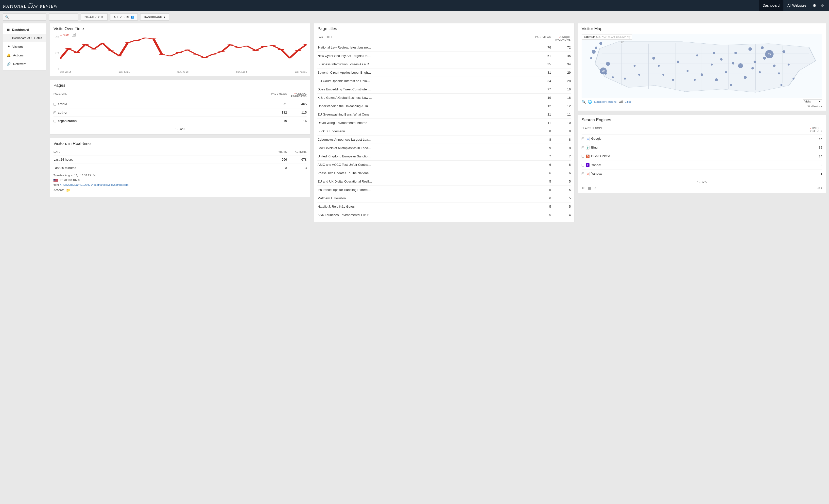 The height and width of the screenshot is (504, 829). What do you see at coordinates (25, 30) in the screenshot?
I see `sidebar-item-dashboard: ▦Dashboard` at bounding box center [25, 30].